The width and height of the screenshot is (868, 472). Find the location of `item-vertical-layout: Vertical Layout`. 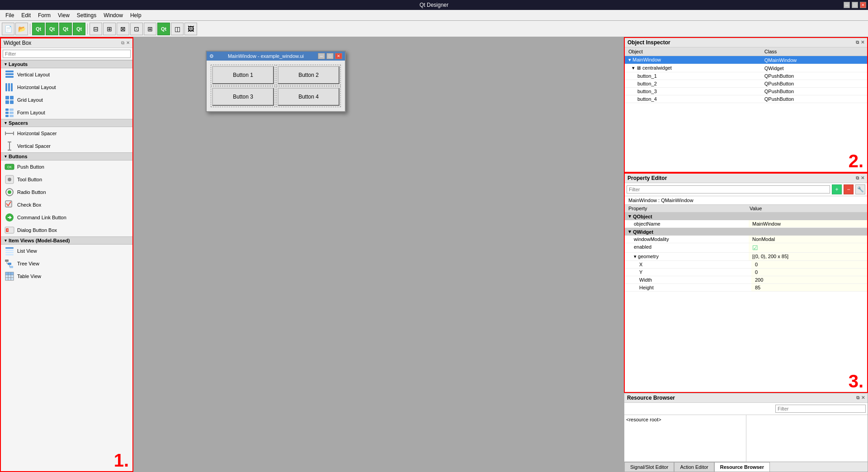

item-vertical-layout: Vertical Layout is located at coordinates (67, 75).